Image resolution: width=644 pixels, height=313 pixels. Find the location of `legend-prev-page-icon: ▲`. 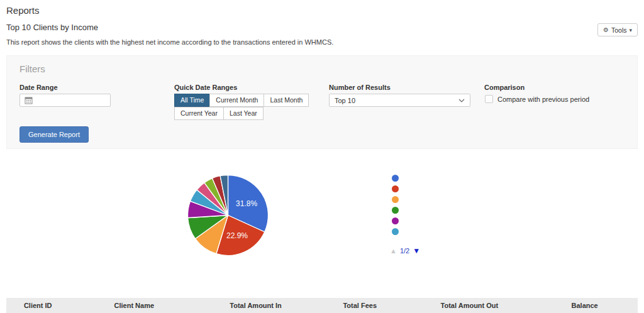

legend-prev-page-icon: ▲ is located at coordinates (394, 251).